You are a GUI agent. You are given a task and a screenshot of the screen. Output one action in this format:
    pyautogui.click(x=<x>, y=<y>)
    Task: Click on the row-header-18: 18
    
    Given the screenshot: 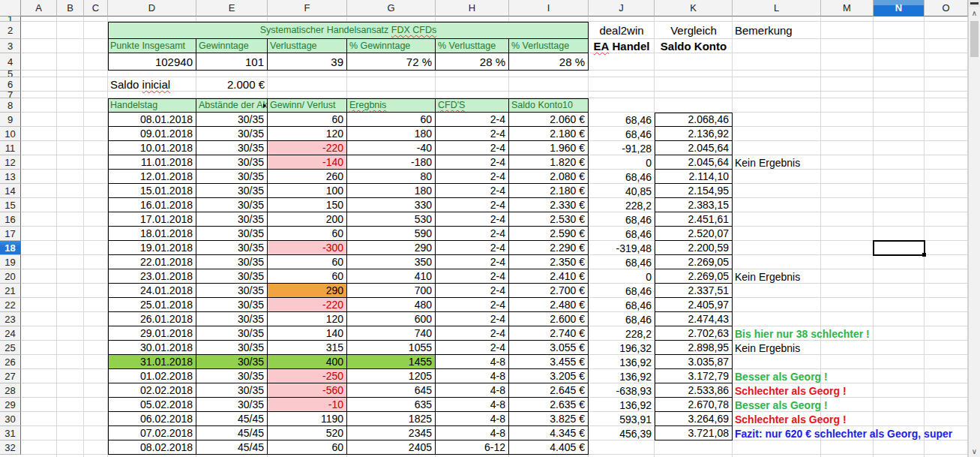 What is the action you would take?
    pyautogui.click(x=10, y=248)
    